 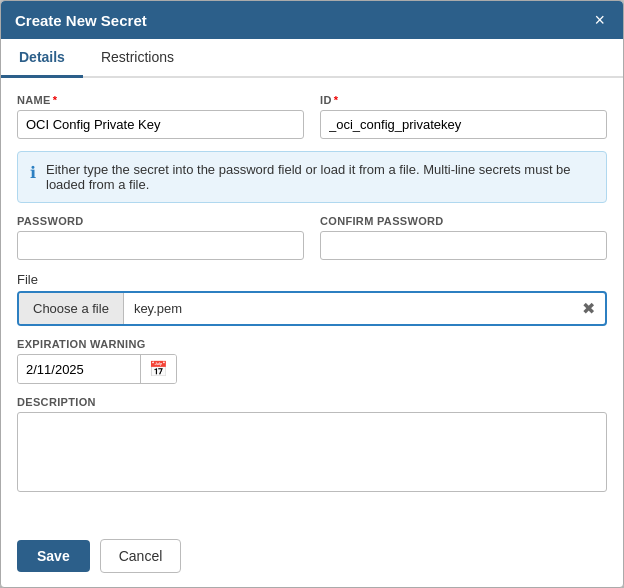 I want to click on file-section: File Choose a file key.pem ✖, so click(x=312, y=299).